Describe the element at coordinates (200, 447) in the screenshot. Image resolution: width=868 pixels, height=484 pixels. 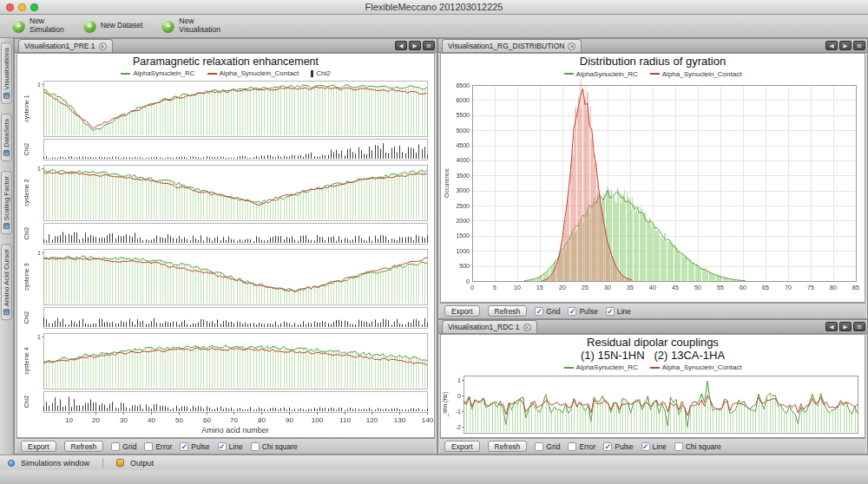
I see `checkbox-label: Pulse` at that location.